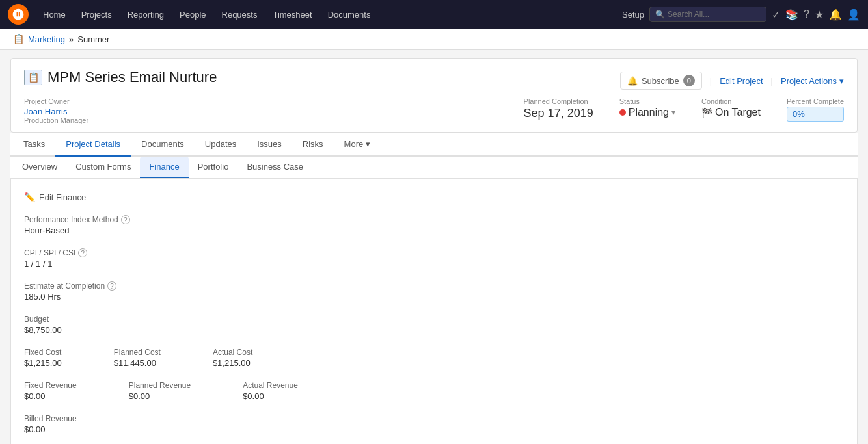  I want to click on fixed-revenue-label: Fixed Revenue, so click(51, 385).